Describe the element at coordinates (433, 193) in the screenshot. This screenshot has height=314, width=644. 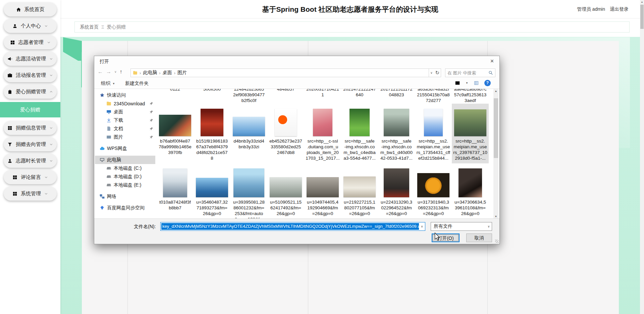
I see `file-item: u=317301940,3 069232313&fm =26&gp=0` at that location.